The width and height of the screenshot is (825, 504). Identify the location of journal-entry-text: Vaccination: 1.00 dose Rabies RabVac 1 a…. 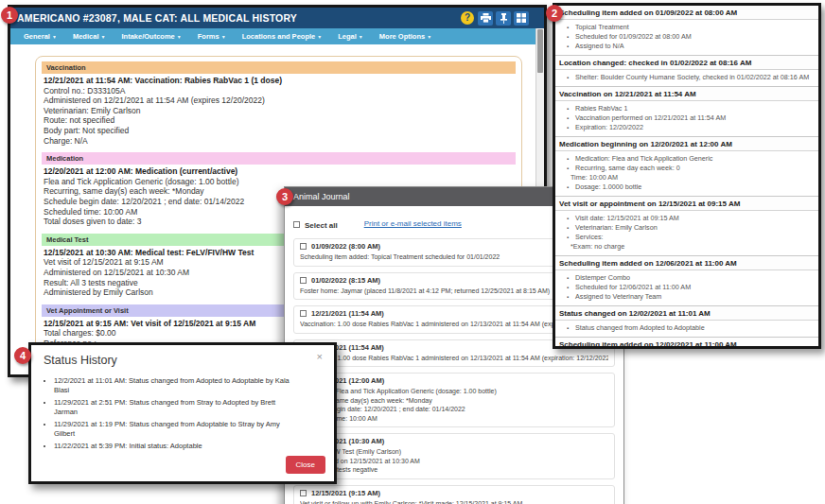
(454, 358).